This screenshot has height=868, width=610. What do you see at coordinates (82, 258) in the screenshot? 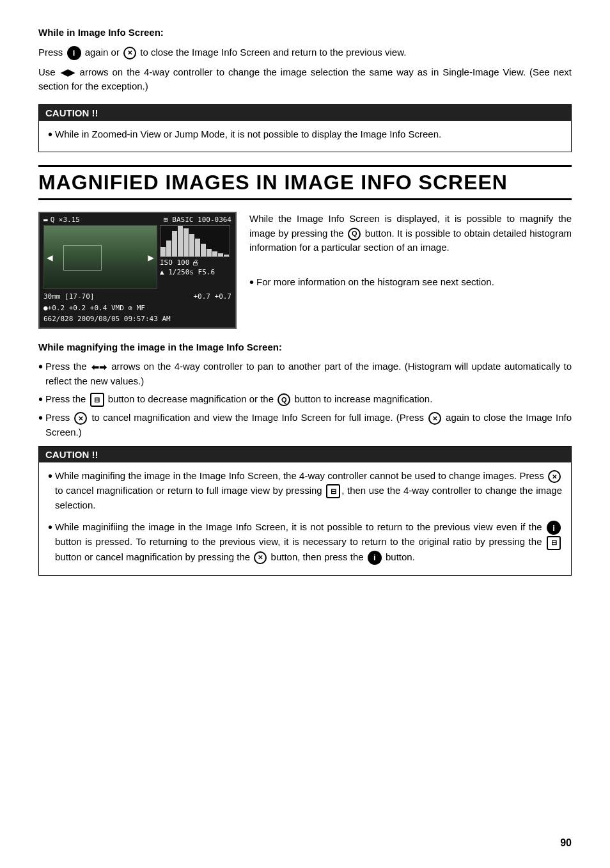
I see `cam-selection-box` at bounding box center [82, 258].